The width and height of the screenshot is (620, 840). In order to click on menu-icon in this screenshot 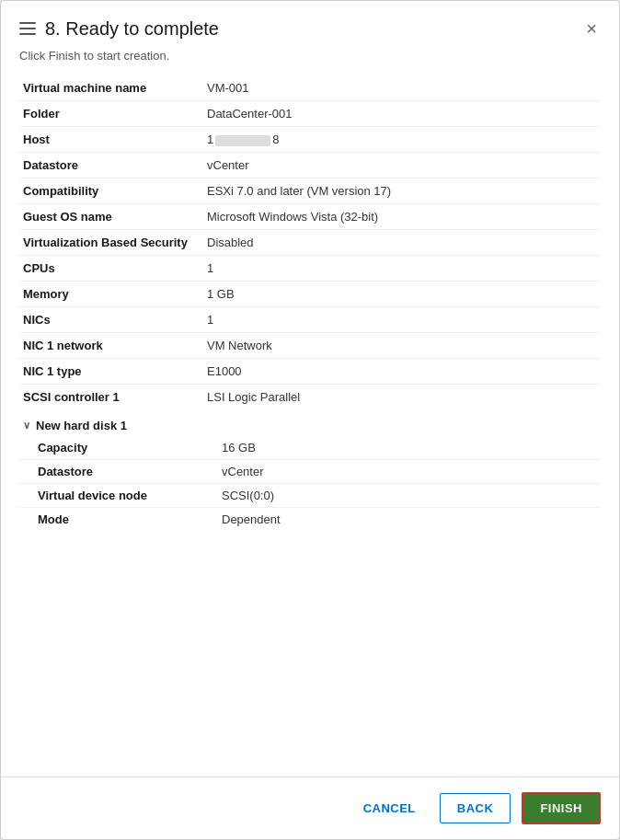, I will do `click(28, 29)`.